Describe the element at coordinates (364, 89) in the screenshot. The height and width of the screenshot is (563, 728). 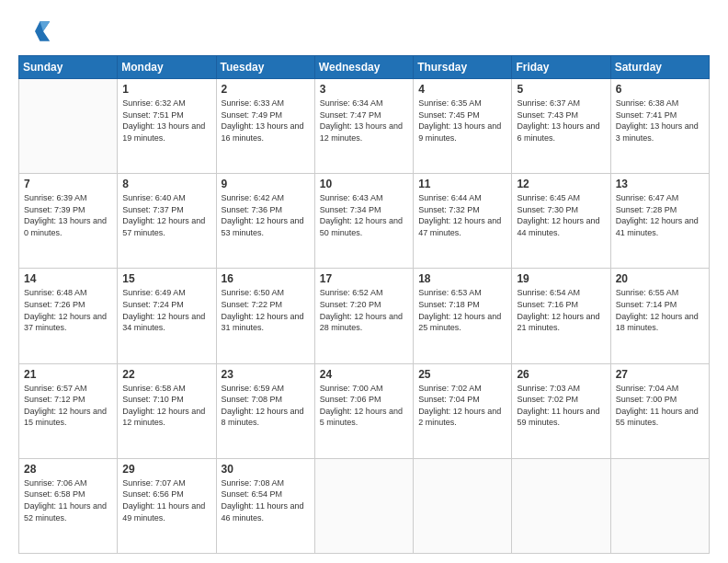
I see `day-number: 3` at that location.